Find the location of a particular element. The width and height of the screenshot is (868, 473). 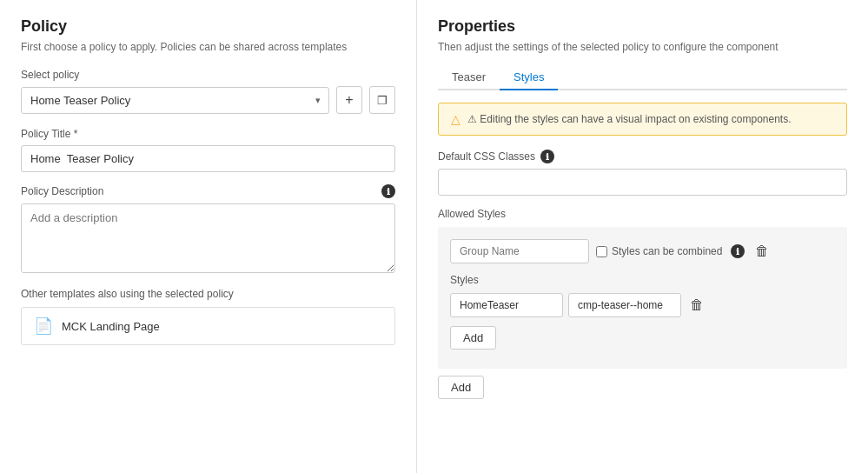

add-group-button: Add is located at coordinates (461, 388).